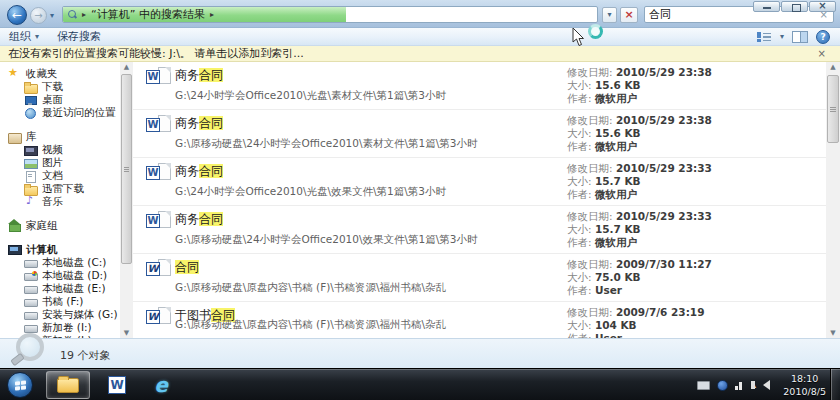  I want to click on back-button: ←, so click(17, 15).